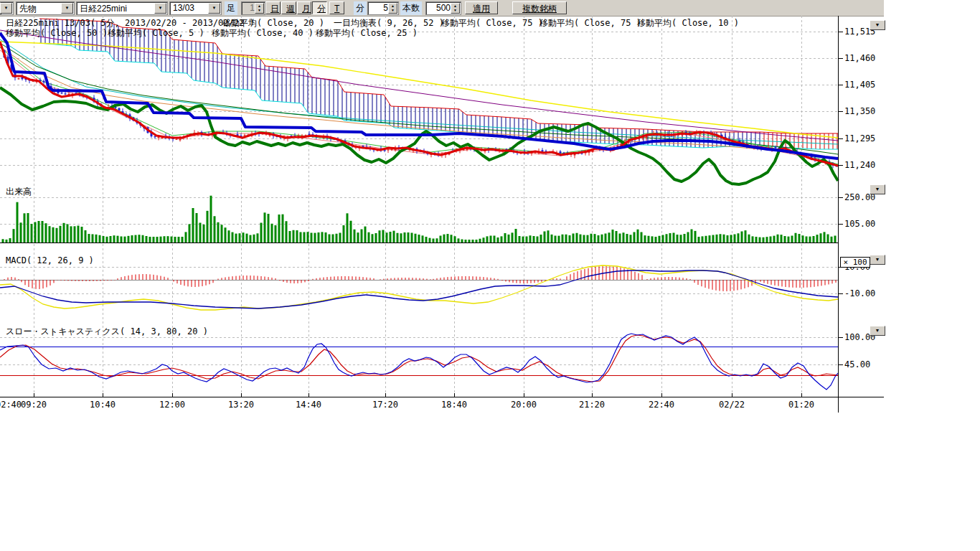  Describe the element at coordinates (253, 9) in the screenshot. I see `day-count-spinner: 1 ▲▼` at that location.